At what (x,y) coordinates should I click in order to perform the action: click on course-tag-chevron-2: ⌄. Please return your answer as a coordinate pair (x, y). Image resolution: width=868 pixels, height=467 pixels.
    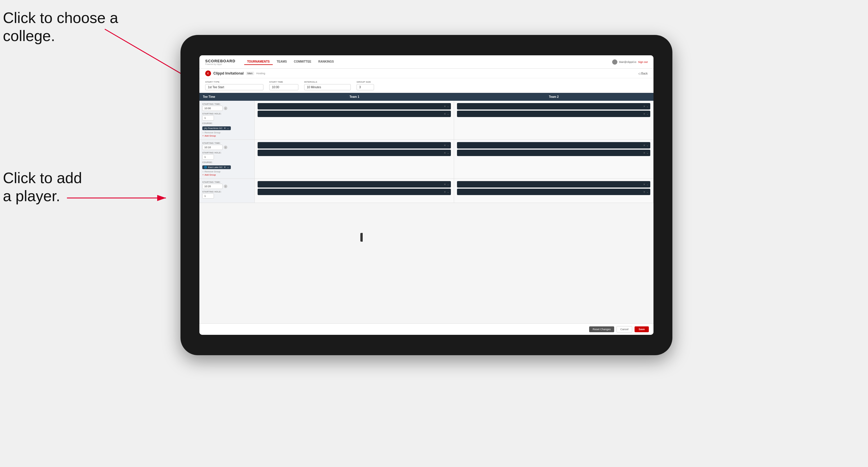
    Looking at the image, I should click on (228, 167).